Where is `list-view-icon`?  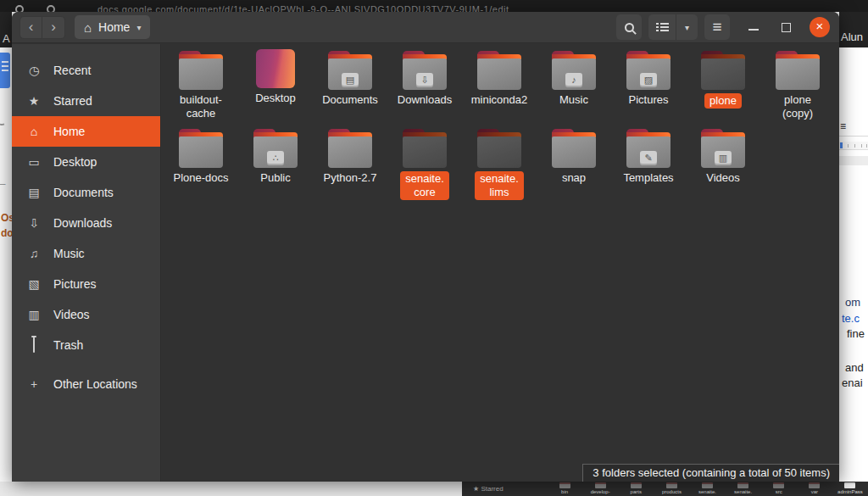 list-view-icon is located at coordinates (663, 27).